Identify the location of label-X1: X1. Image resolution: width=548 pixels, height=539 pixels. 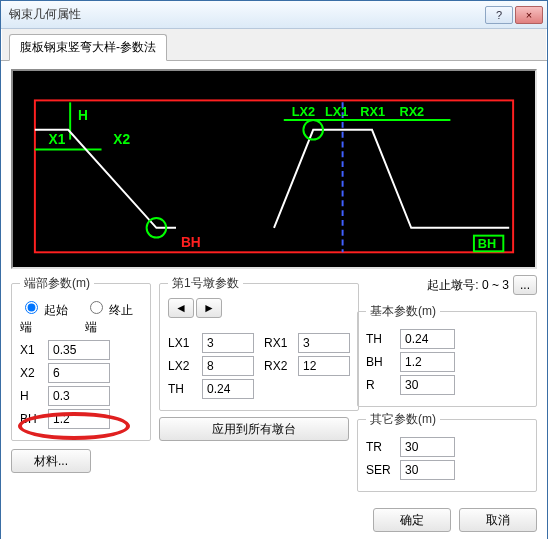
(58, 140).